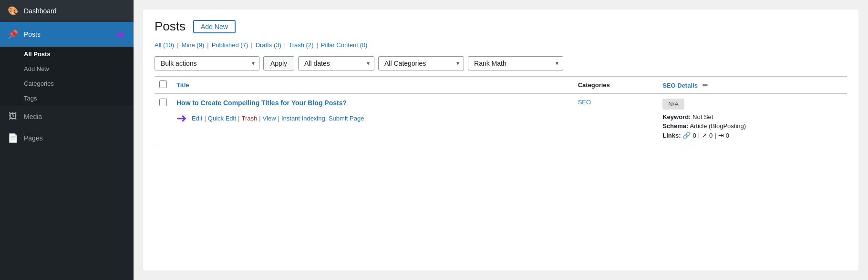 Image resolution: width=868 pixels, height=280 pixels. What do you see at coordinates (36, 69) in the screenshot?
I see `add-new-label: Add New` at bounding box center [36, 69].